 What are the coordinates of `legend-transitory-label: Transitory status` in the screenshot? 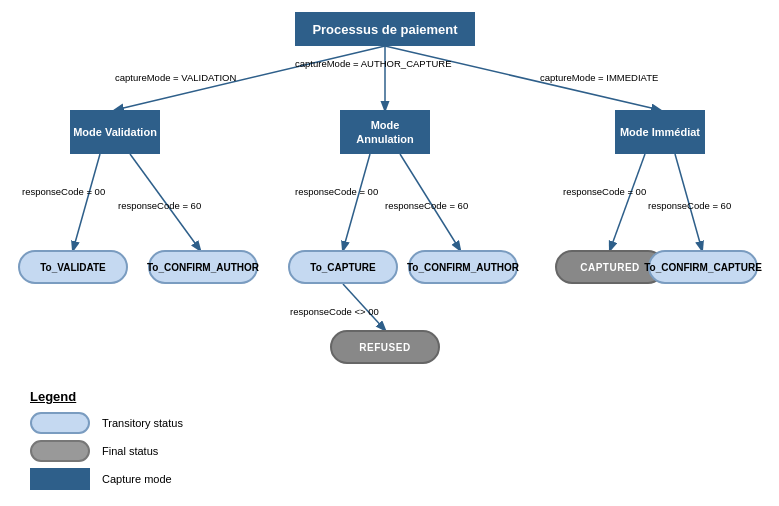 It's located at (142, 423).